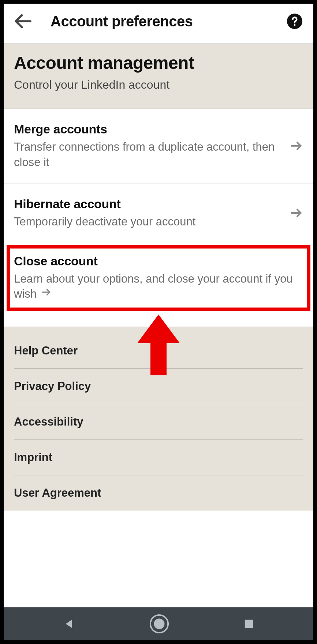  I want to click on item-desc-text: Learn about your options, and close your…, so click(153, 287).